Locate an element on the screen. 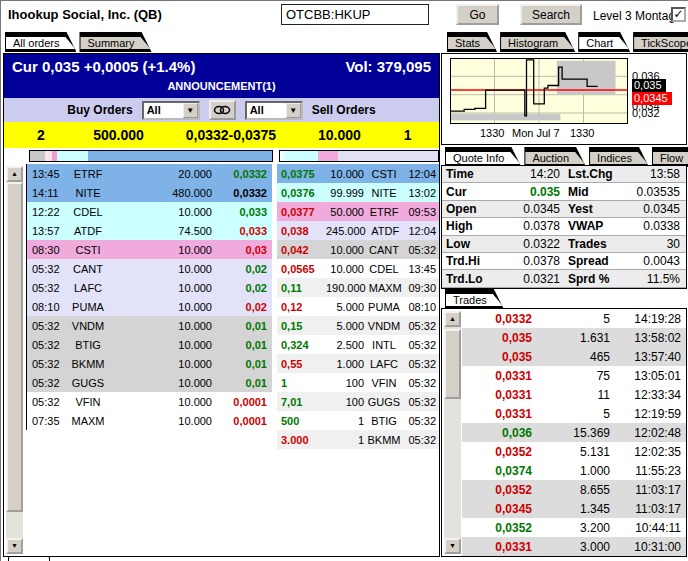 The width and height of the screenshot is (688, 561). order-size: 10.000 is located at coordinates (346, 174).